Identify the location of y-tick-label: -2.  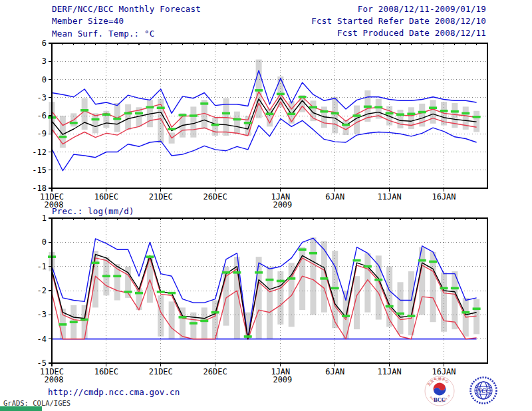
(42, 291).